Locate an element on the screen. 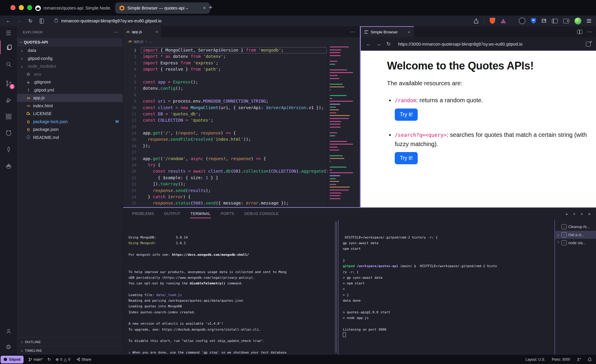 The height and width of the screenshot is (364, 596). brave-rewards-icon is located at coordinates (503, 21).